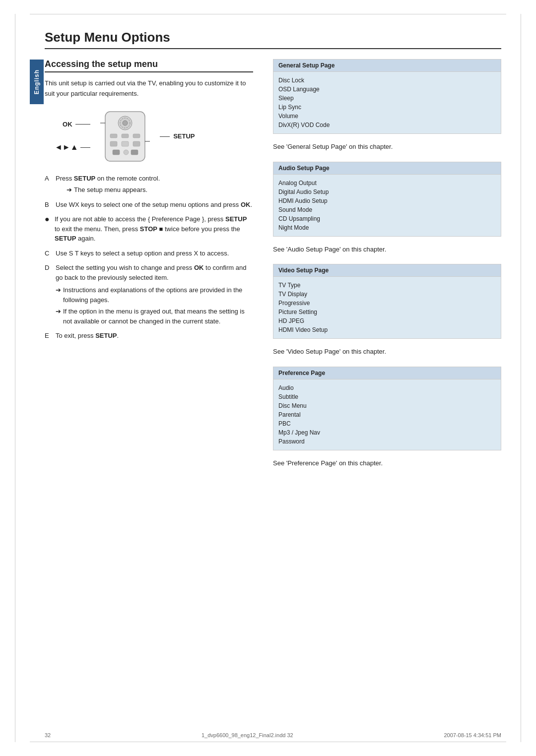 The height and width of the screenshot is (756, 536). What do you see at coordinates (387, 89) in the screenshot?
I see `general-item-2: OSD Language` at bounding box center [387, 89].